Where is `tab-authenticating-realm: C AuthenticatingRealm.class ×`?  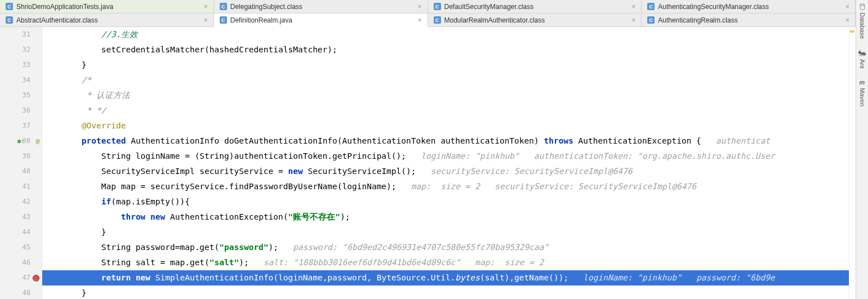 tab-authenticating-realm: C AuthenticatingRealm.class × is located at coordinates (749, 20).